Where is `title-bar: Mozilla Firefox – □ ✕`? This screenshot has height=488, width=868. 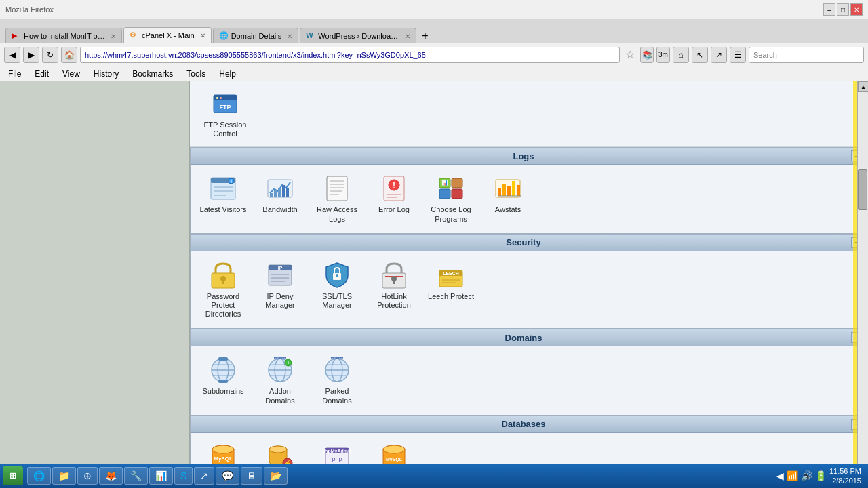
title-bar: Mozilla Firefox – □ ✕ is located at coordinates (434, 9).